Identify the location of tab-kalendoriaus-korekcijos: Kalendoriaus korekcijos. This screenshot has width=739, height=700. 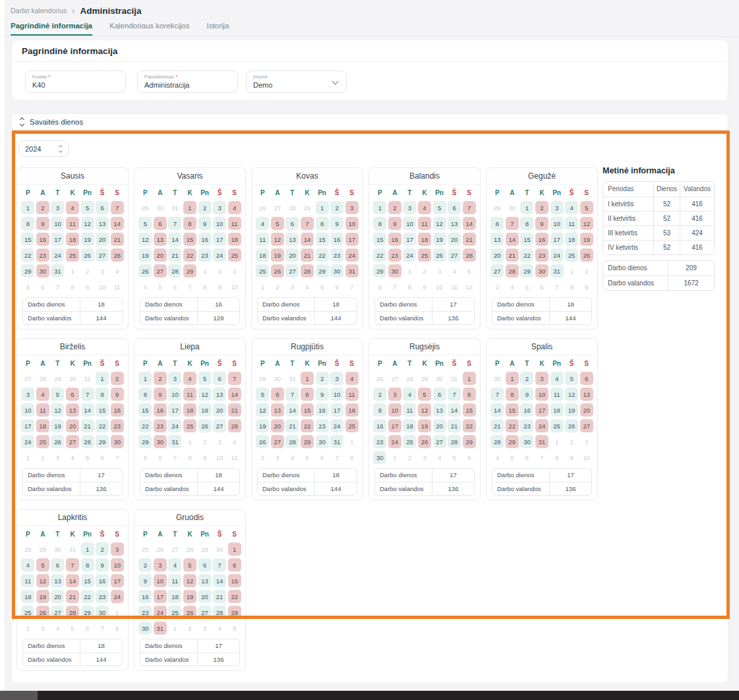
(149, 29).